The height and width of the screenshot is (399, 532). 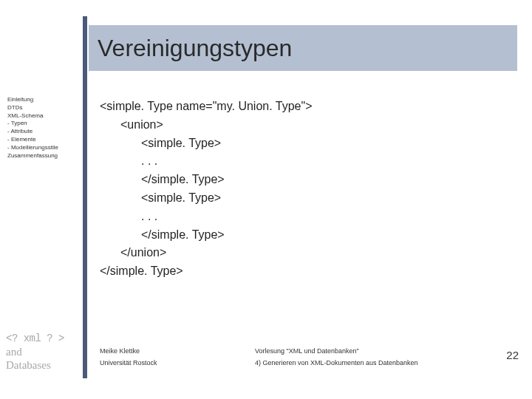 I want to click on sidebar-item: Einleitung, so click(x=44, y=100).